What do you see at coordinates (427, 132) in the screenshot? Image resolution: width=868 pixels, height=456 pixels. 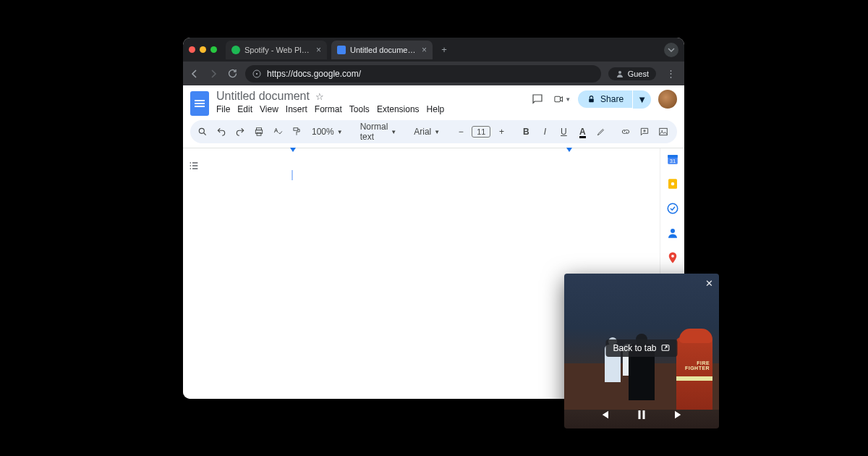 I see `font-dropdown: Arial▼` at bounding box center [427, 132].